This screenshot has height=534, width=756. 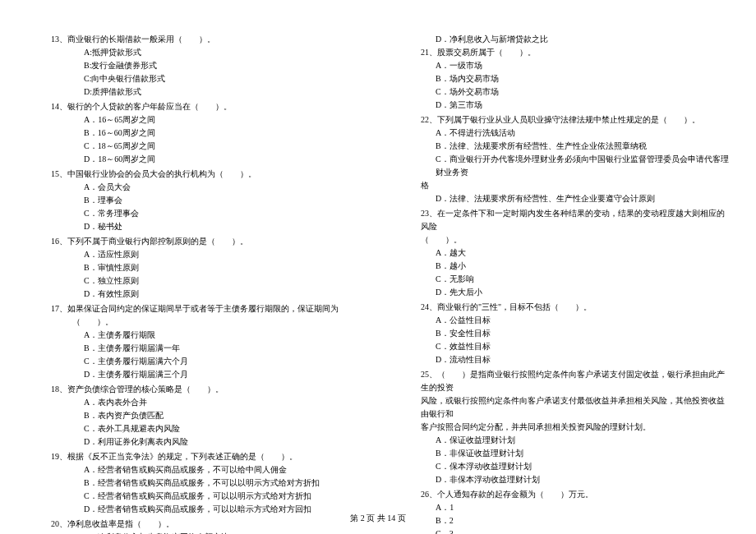 I want to click on q15-option-c: C．常务理事会, so click(x=193, y=214).